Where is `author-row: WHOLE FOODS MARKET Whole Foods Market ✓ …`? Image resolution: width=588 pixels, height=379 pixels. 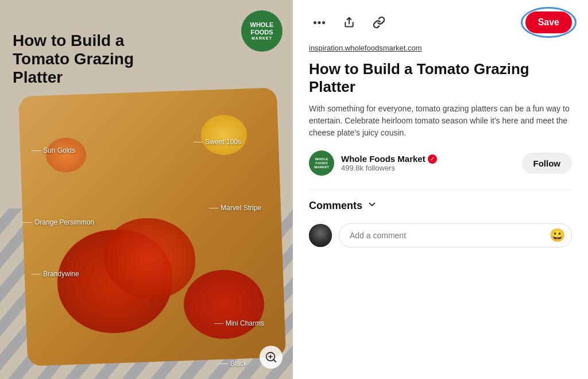 author-row: WHOLE FOODS MARKET Whole Foods Market ✓ … is located at coordinates (440, 163).